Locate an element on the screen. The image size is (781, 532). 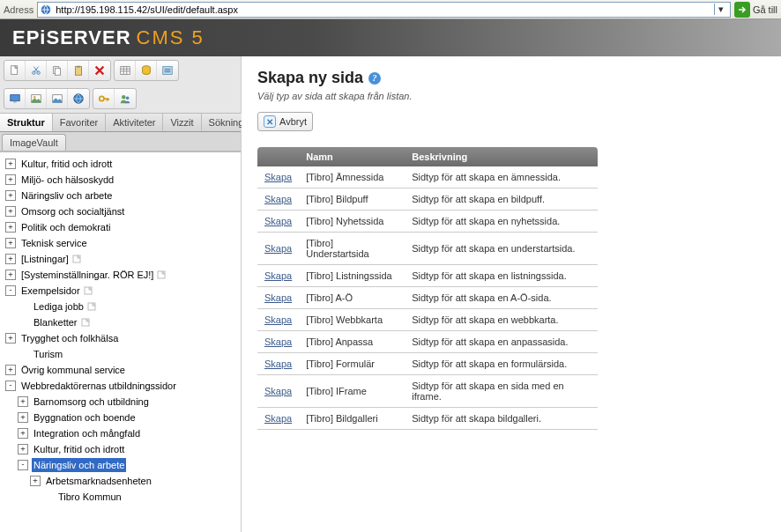
tree-node: +Teknisk service is located at coordinates (123, 243).